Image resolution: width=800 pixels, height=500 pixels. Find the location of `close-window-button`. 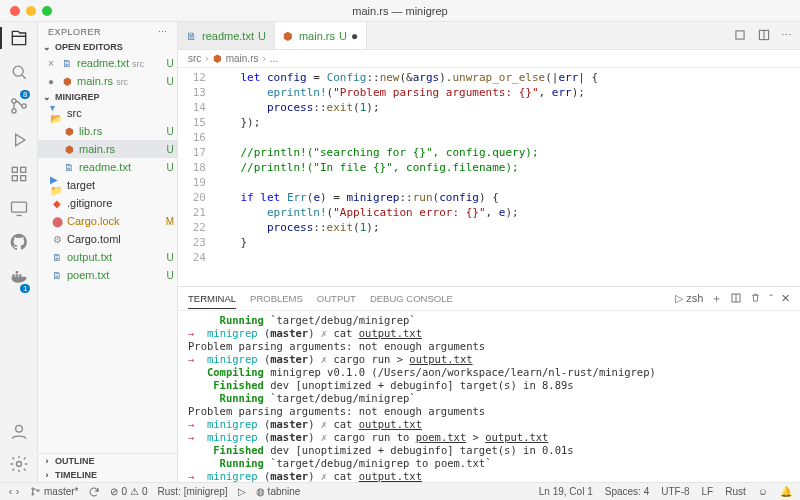

close-window-button is located at coordinates (15, 11).